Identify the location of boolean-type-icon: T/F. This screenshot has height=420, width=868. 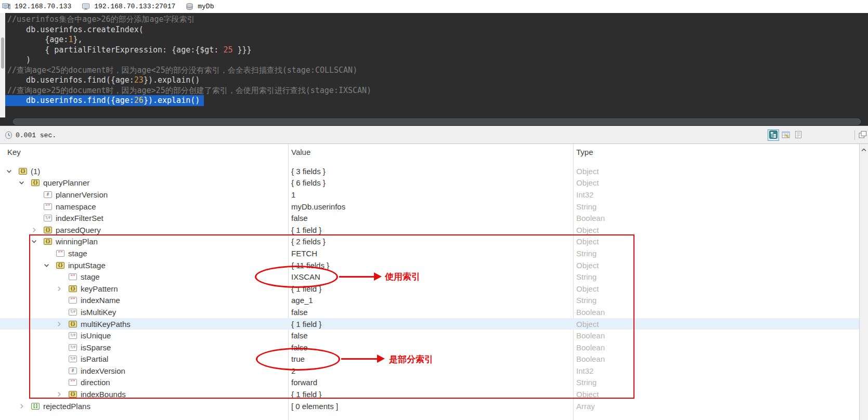
(73, 312).